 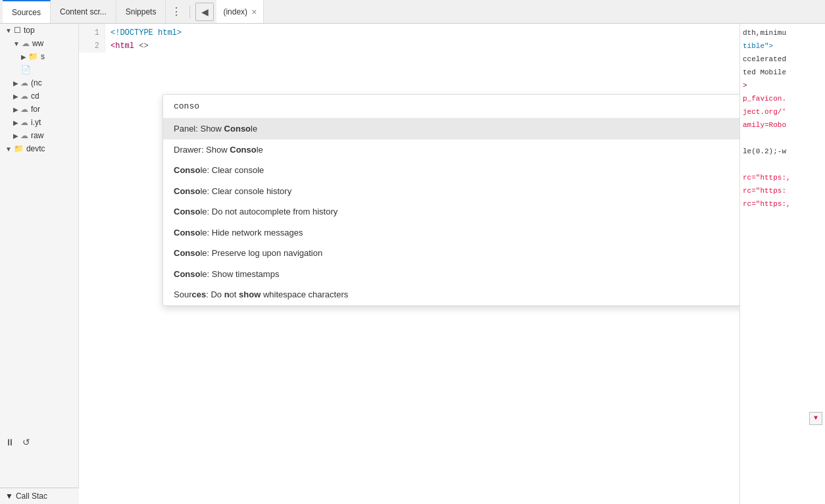 I want to click on file-tab-index: (index) ×, so click(x=240, y=12).